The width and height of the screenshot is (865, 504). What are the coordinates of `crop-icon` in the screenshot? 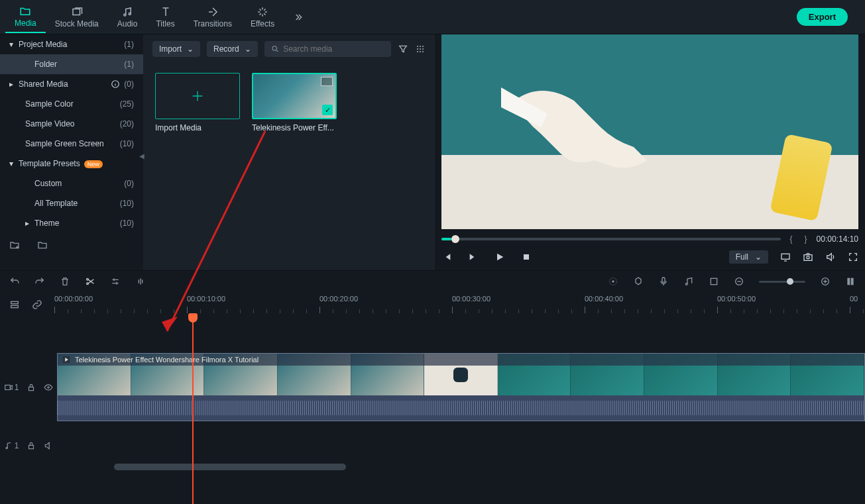 It's located at (714, 281).